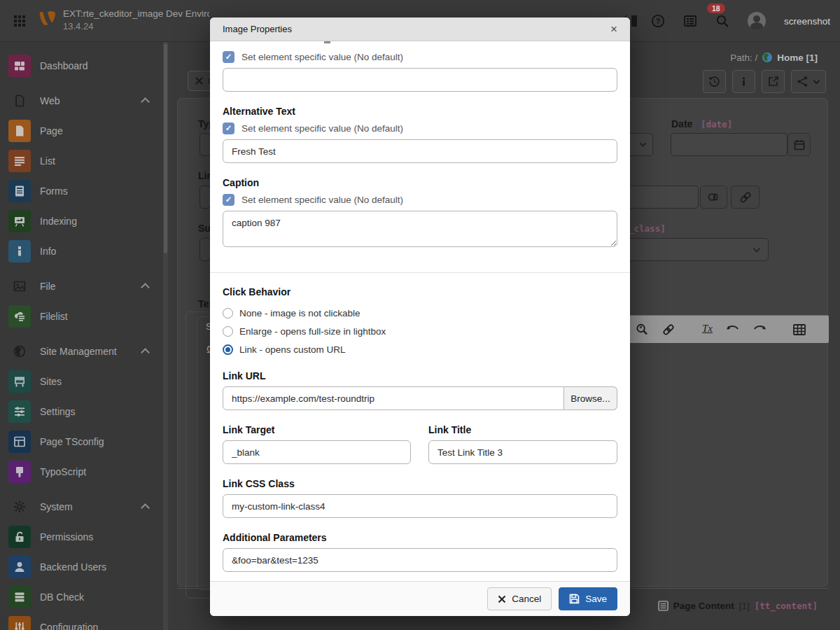  Describe the element at coordinates (20, 21) in the screenshot. I see `modules-grid-icon` at that location.